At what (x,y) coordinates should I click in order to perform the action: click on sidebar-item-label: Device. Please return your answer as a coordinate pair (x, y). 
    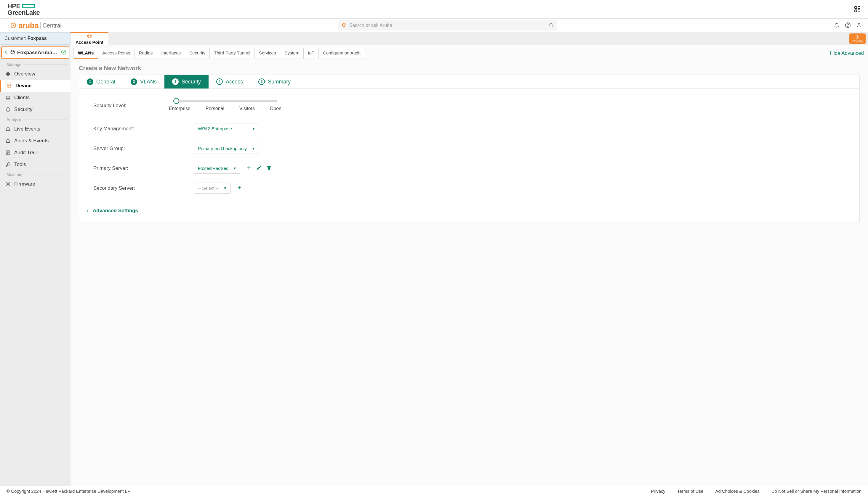
    Looking at the image, I should click on (24, 86).